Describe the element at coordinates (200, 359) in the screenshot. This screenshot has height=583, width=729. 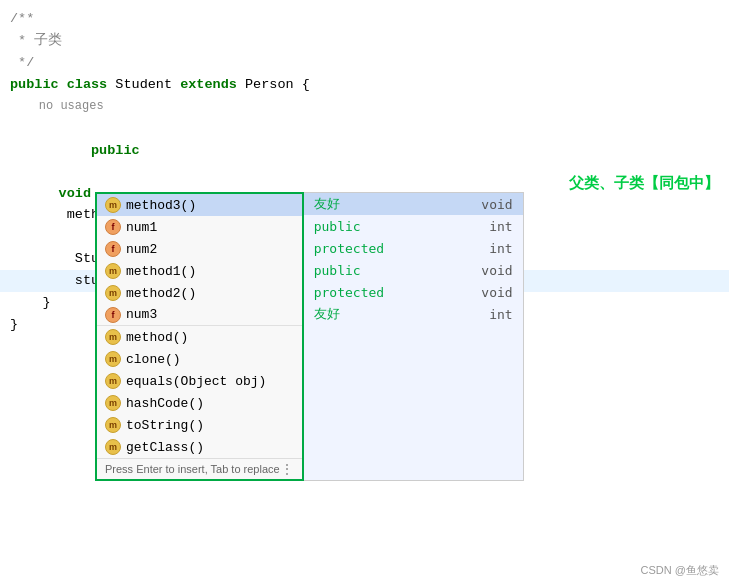
I see `list-item: m clone()` at that location.